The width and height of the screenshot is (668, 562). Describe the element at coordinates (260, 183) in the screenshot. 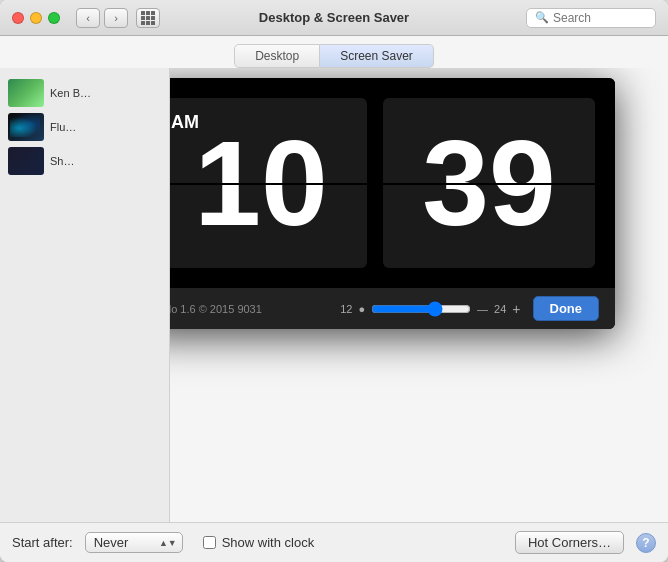

I see `flip-hour: 10` at that location.